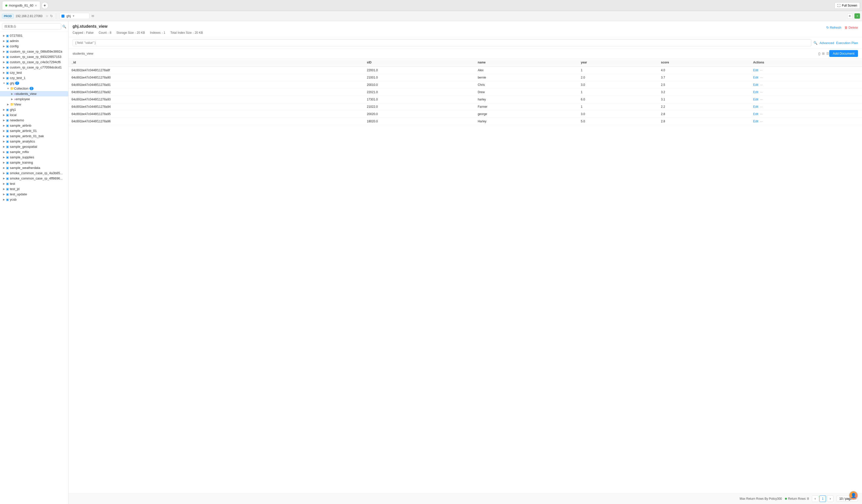 This screenshot has width=862, height=504. Describe the element at coordinates (34, 147) in the screenshot. I see `db-item-sample-geo: ▶ ▣ sample_geospatial` at that location.